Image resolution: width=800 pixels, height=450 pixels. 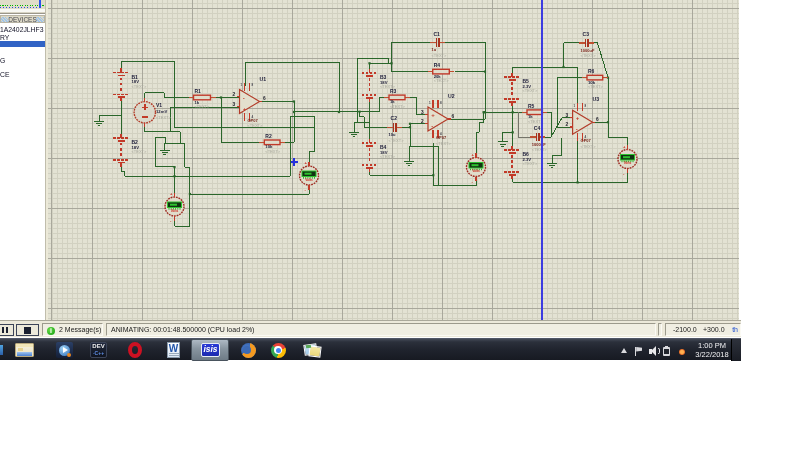 I want to click on svg-text: R3, so click(x=394, y=91).